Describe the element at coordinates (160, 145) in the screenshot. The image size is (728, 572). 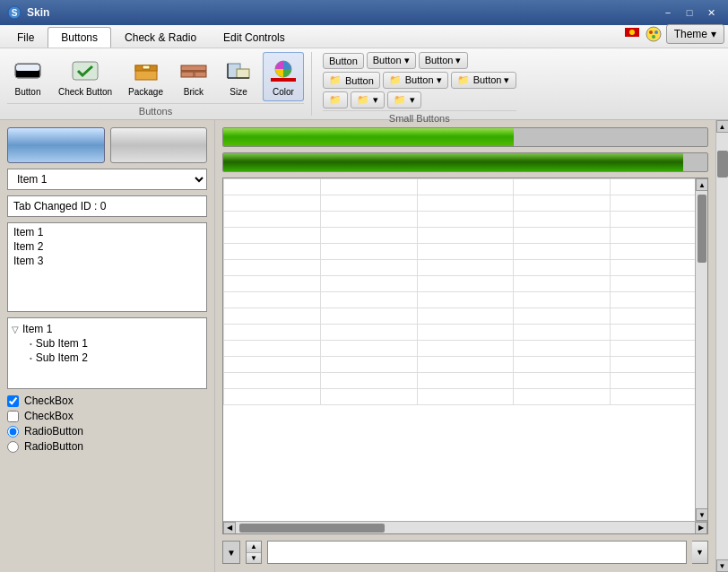
I see `demo-btn-gray` at that location.